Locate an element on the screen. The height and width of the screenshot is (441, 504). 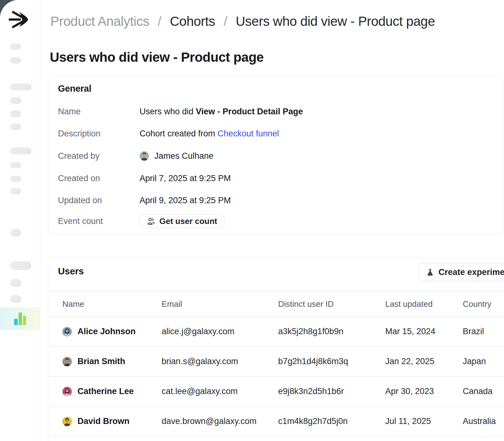
field-created-on: Created on April 7, 2025 at 9:25 PM is located at coordinates (275, 178).